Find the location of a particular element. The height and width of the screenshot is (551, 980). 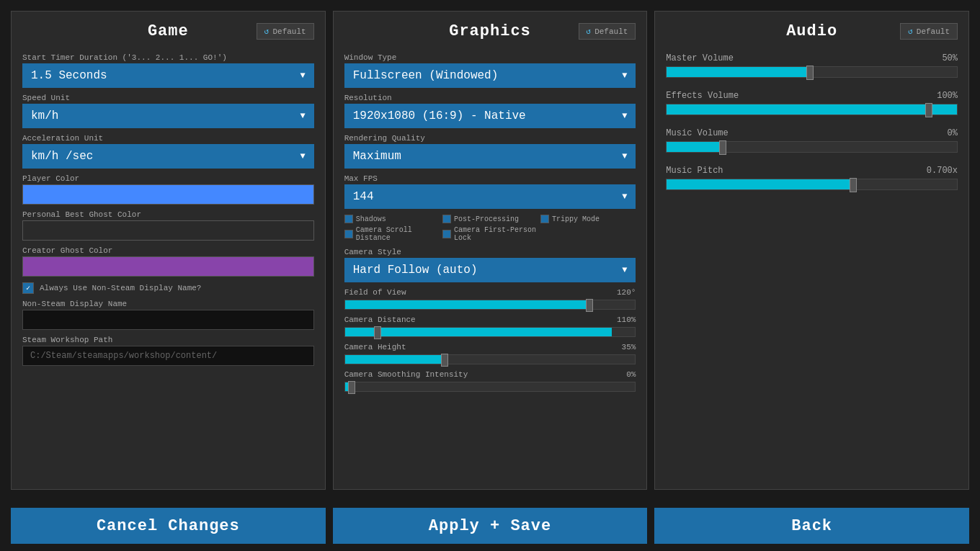

fov-slider is located at coordinates (490, 305).